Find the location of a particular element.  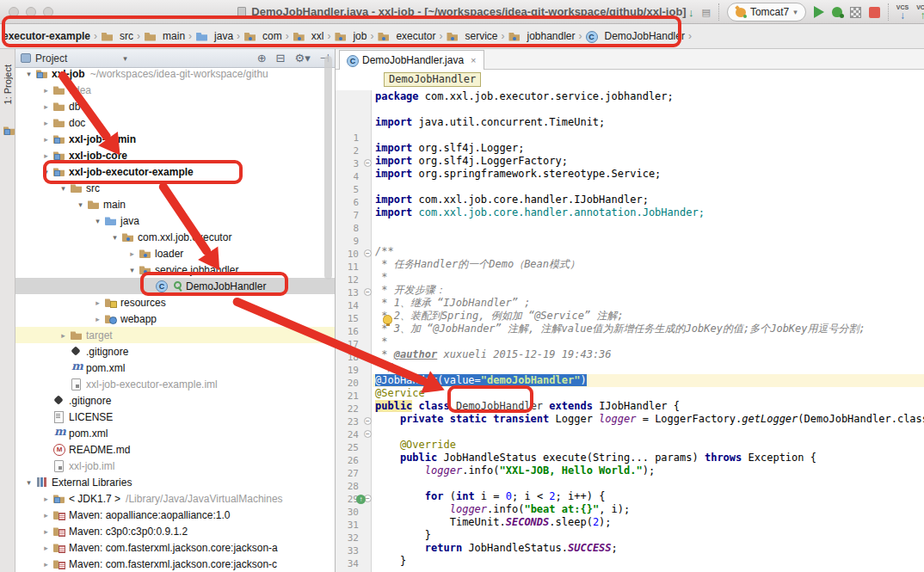

tree-item-label: < JDK1.7 > is located at coordinates (95, 499).